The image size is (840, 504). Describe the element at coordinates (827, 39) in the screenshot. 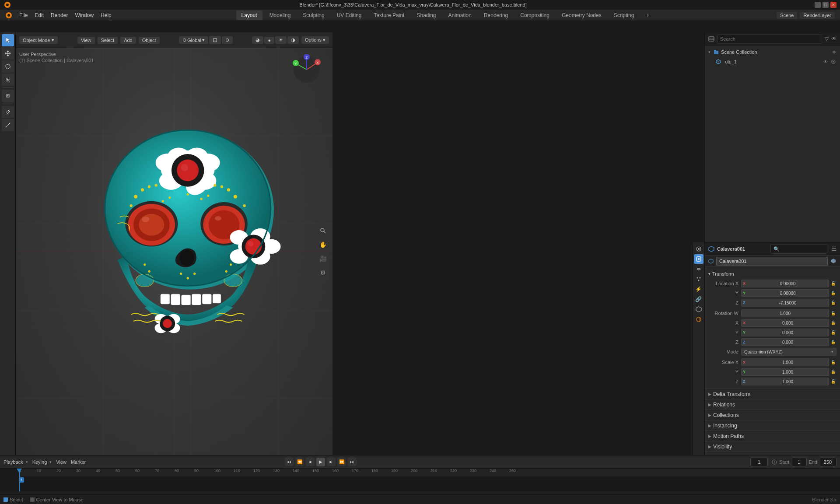

I see `outliner-filter-icon: ▽` at that location.